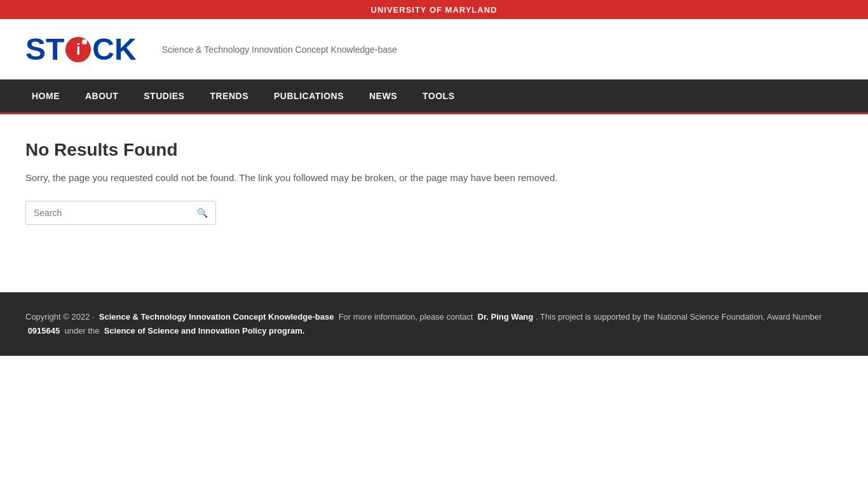 This screenshot has height=488, width=868. Describe the element at coordinates (309, 96) in the screenshot. I see `nav-link-publications: PUBLICATIONS` at that location.